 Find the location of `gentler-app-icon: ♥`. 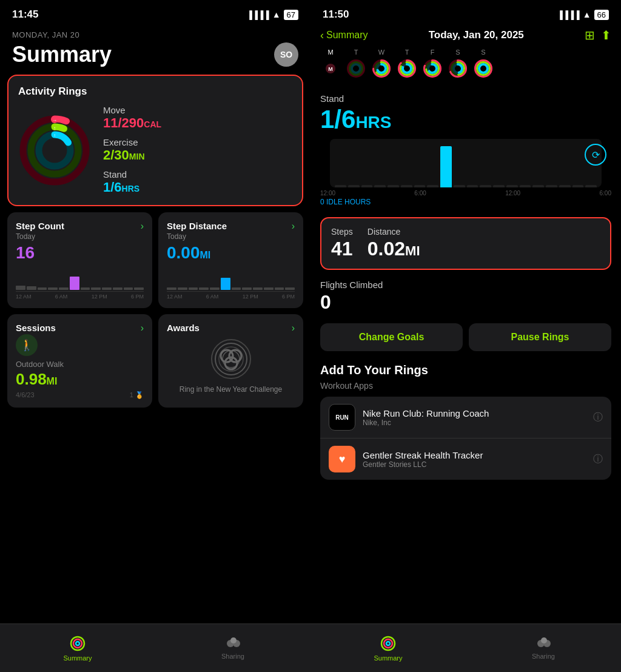

gentler-app-icon: ♥ is located at coordinates (342, 459).